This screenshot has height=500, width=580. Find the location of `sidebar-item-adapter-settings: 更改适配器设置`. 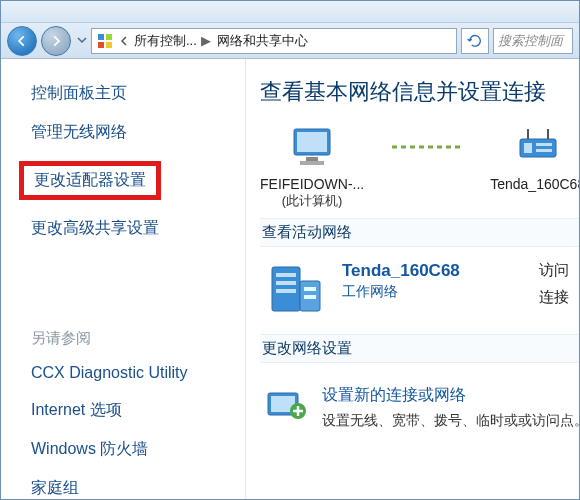

sidebar-item-adapter-settings: 更改适配器设置 is located at coordinates (90, 180).